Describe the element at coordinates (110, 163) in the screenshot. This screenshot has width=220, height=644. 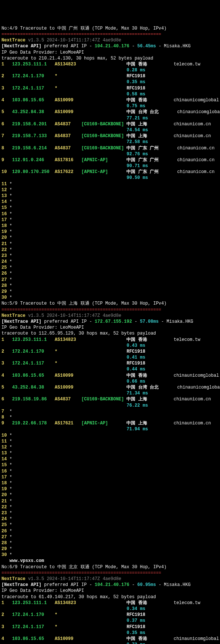
I see `hop-row: 9 112.91.0.246 AS17816 [APNIC-AP] 中国 广东 …` at that location.